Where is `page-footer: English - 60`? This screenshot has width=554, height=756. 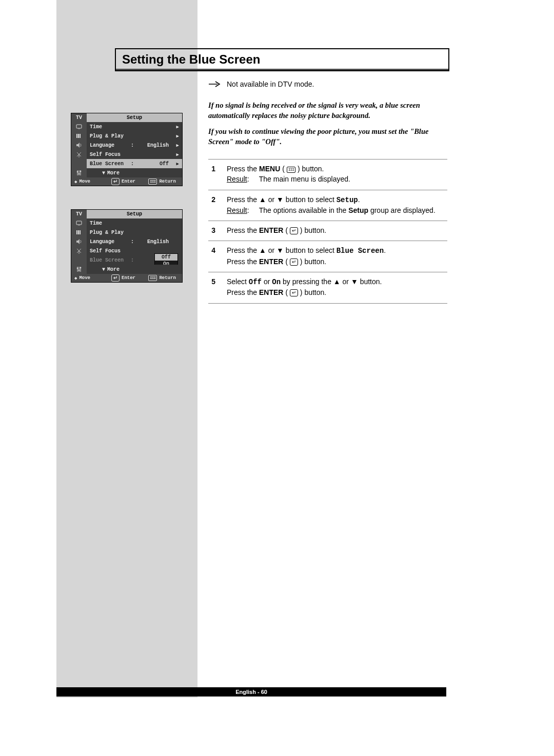 page-footer: English - 60 is located at coordinates (251, 692).